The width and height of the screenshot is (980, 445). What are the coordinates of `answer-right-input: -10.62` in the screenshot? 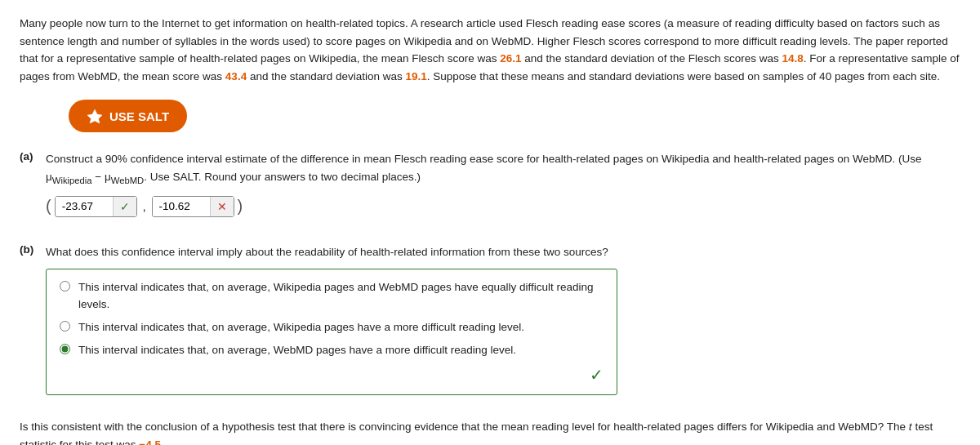 It's located at (181, 206).